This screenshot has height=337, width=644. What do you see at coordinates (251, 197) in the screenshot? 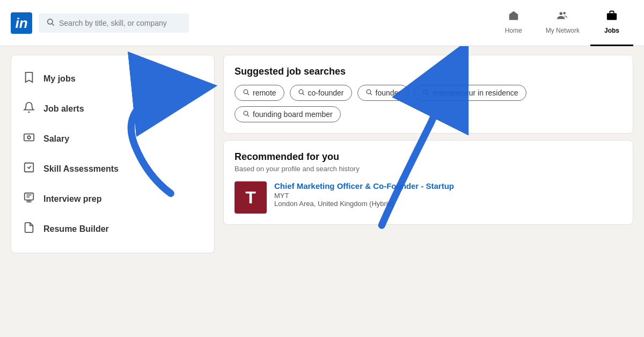
I see `job-logo-myt: T` at bounding box center [251, 197].